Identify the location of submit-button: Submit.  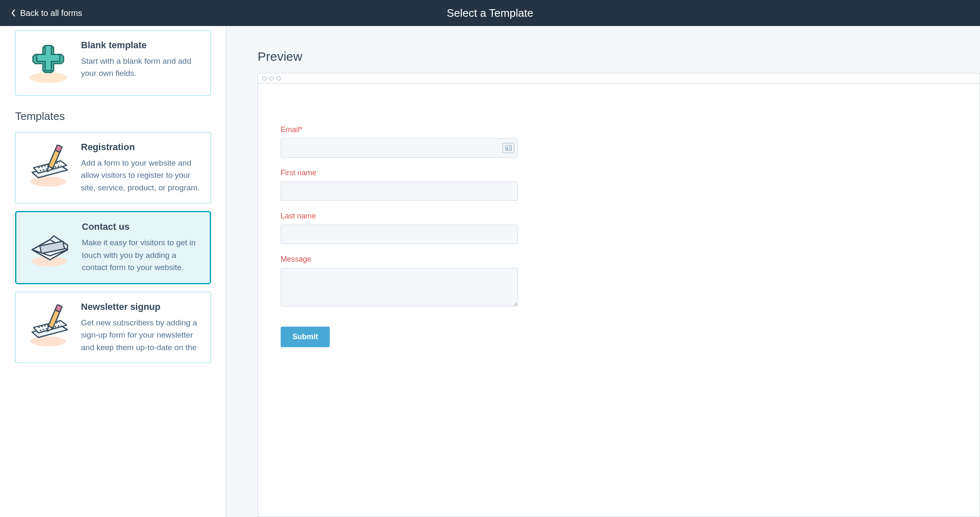
(305, 337).